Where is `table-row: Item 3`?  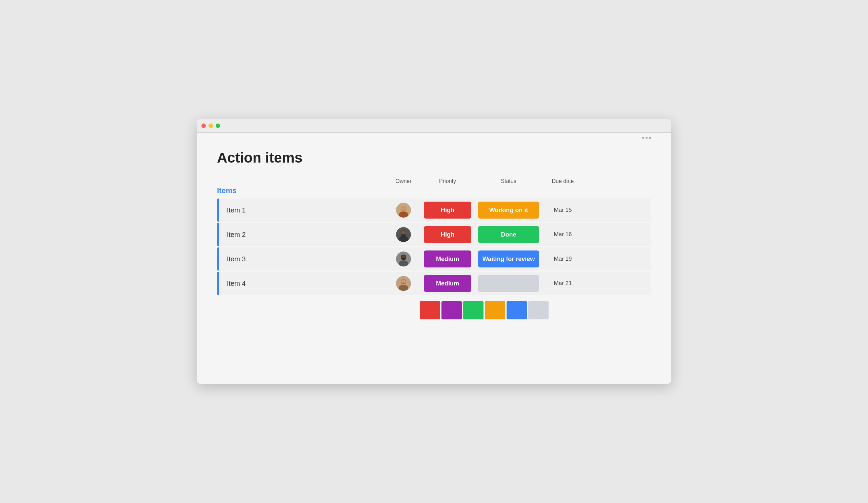 table-row: Item 3 is located at coordinates (434, 259).